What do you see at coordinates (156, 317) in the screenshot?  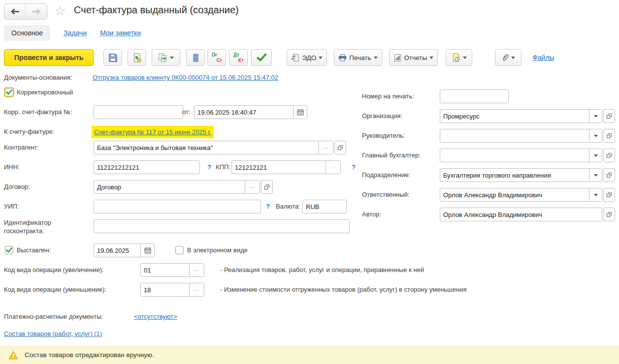 I see `payment-docs-link: <отсутствуют>` at bounding box center [156, 317].